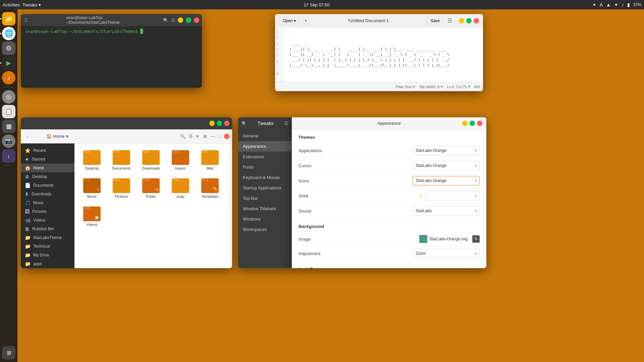 This screenshot has width=644, height=362. What do you see at coordinates (616, 5) in the screenshot?
I see `bluetooth-icon: ✦` at bounding box center [616, 5].